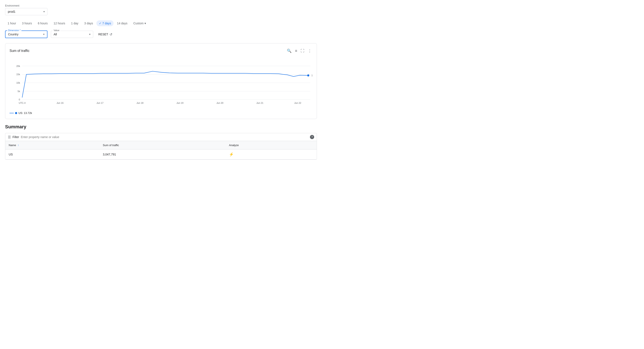  What do you see at coordinates (12, 12) in the screenshot?
I see `env-value: prod1` at bounding box center [12, 12].